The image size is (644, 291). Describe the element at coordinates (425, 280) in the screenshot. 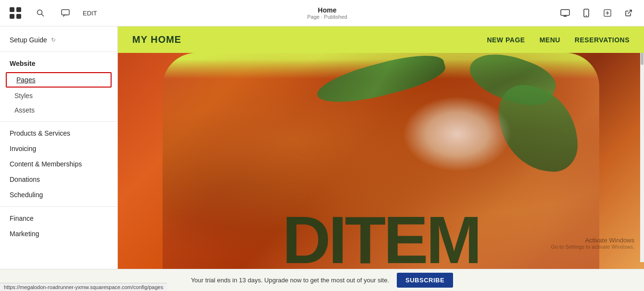

I see `subscribe-button: SUBSCRIBE` at that location.